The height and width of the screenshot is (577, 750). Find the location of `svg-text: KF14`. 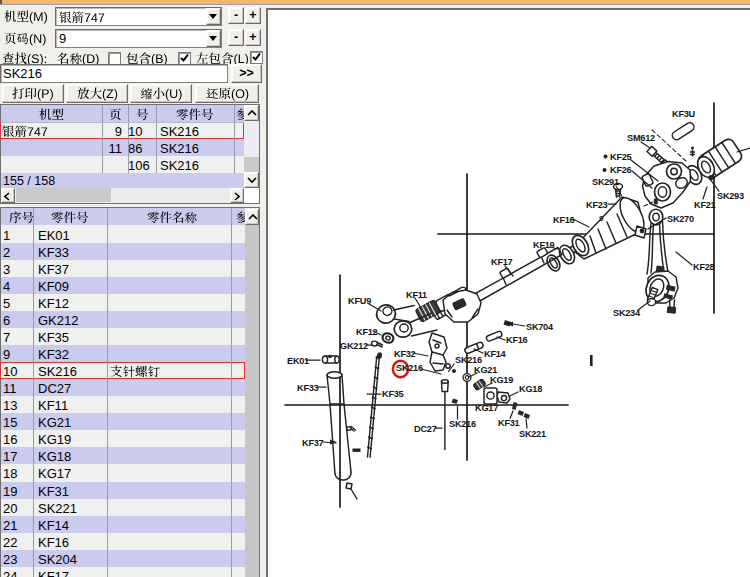

svg-text: KF14 is located at coordinates (496, 354).